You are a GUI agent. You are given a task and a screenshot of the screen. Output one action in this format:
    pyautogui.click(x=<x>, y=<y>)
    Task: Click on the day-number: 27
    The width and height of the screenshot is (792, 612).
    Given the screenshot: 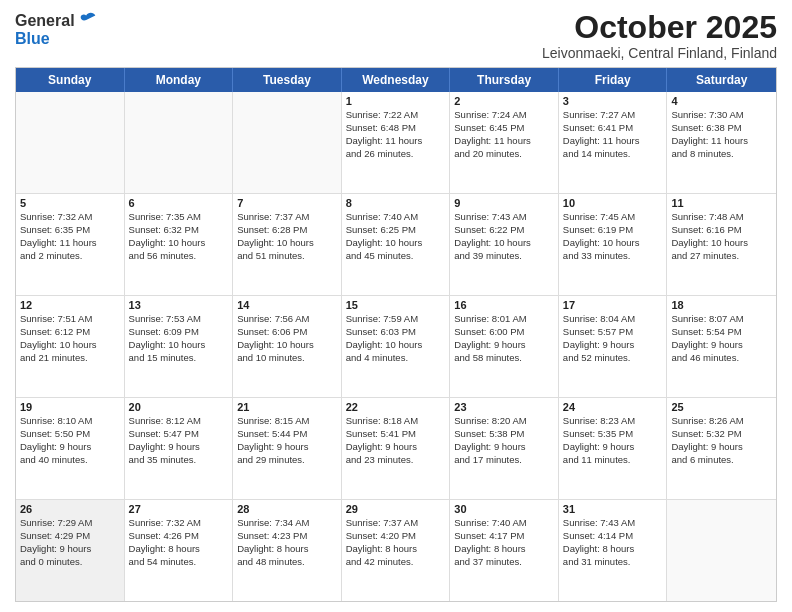 What is the action you would take?
    pyautogui.click(x=179, y=509)
    